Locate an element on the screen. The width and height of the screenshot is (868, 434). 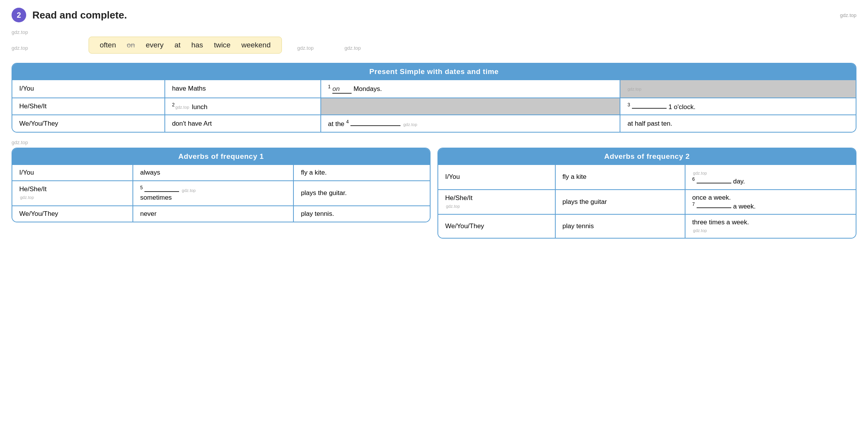
adverbs1-header: Adverbs of frequency 1 is located at coordinates (221, 156).